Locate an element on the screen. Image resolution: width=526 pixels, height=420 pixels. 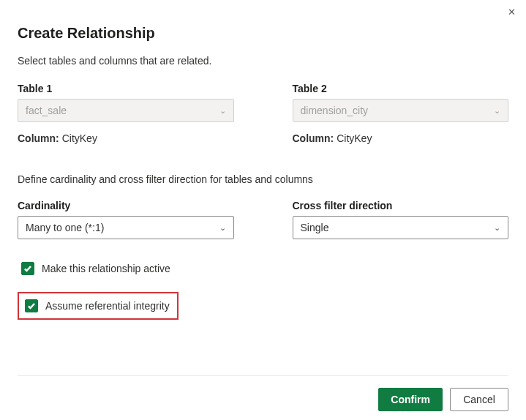
table2-label: Table 2 is located at coordinates (401, 89).